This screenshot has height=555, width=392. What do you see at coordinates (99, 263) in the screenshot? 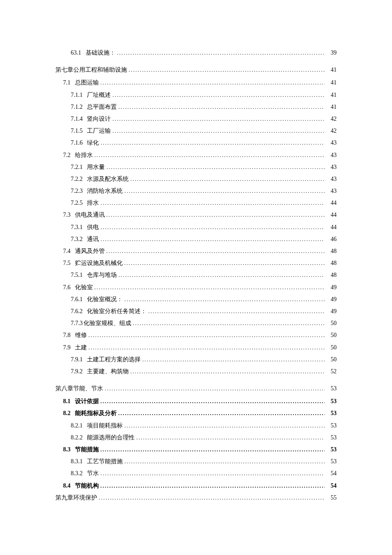
I see `toc-title: 贮运设施及机械化` at bounding box center [99, 263].